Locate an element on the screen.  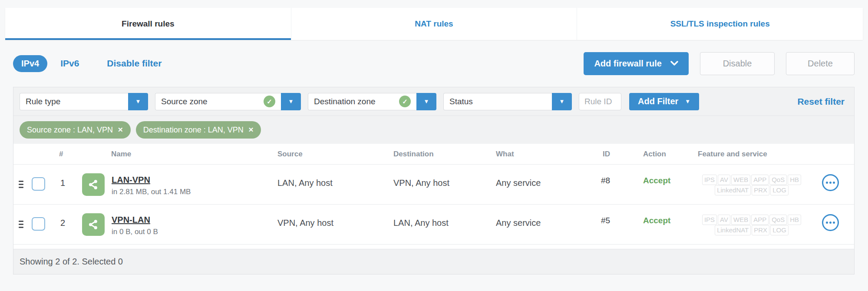
showing-status-text: Showing 2 of 2. Selected 0 is located at coordinates (71, 261).